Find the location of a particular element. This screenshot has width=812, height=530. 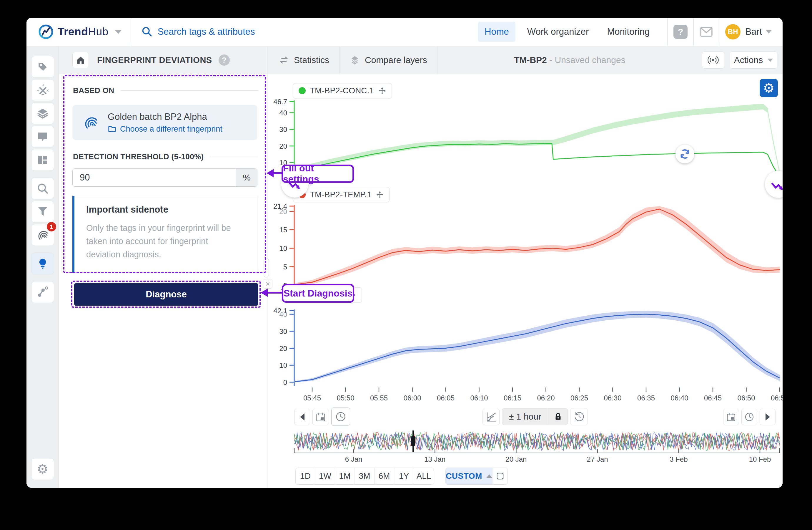

time-range-button: ± 1 hour is located at coordinates (525, 417).